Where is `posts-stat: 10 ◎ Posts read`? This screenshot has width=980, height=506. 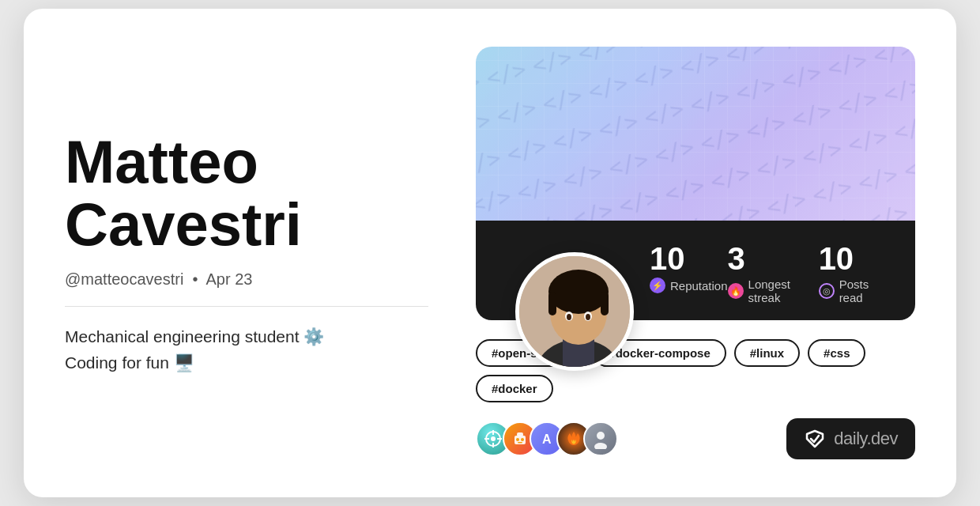
posts-stat: 10 ◎ Posts read is located at coordinates (854, 274).